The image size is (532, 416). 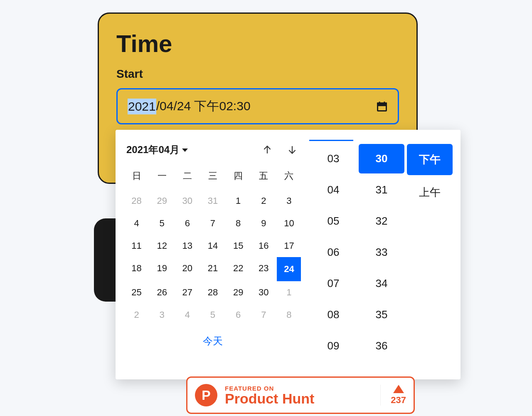 What do you see at coordinates (264, 223) in the screenshot?
I see `day-cell: 9` at bounding box center [264, 223].